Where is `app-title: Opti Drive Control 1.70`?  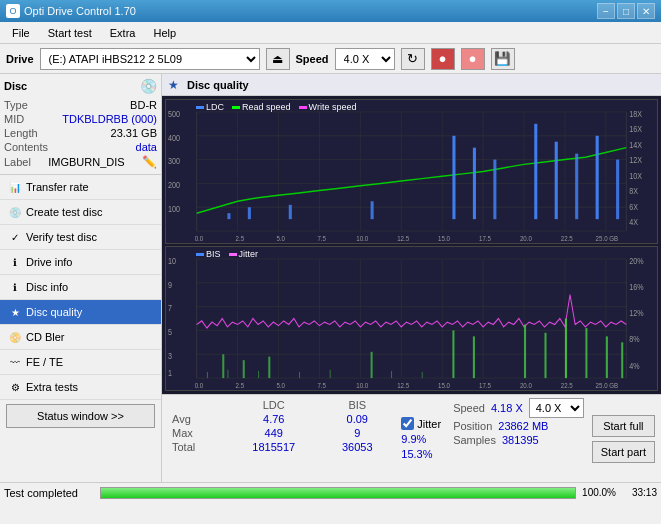
app-title: Opti Drive Control 1.70 is located at coordinates (80, 11).